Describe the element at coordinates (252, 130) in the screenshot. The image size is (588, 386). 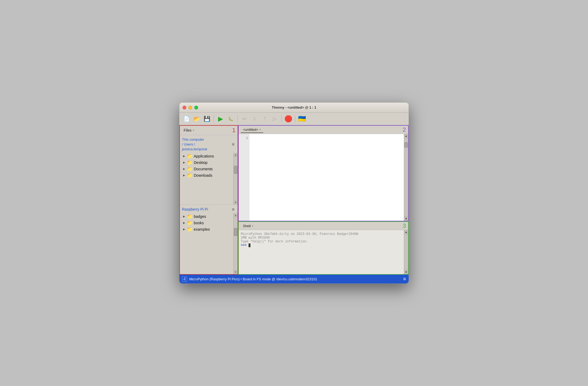
I see `editor-tab-untitled: <untitled> ×` at that location.